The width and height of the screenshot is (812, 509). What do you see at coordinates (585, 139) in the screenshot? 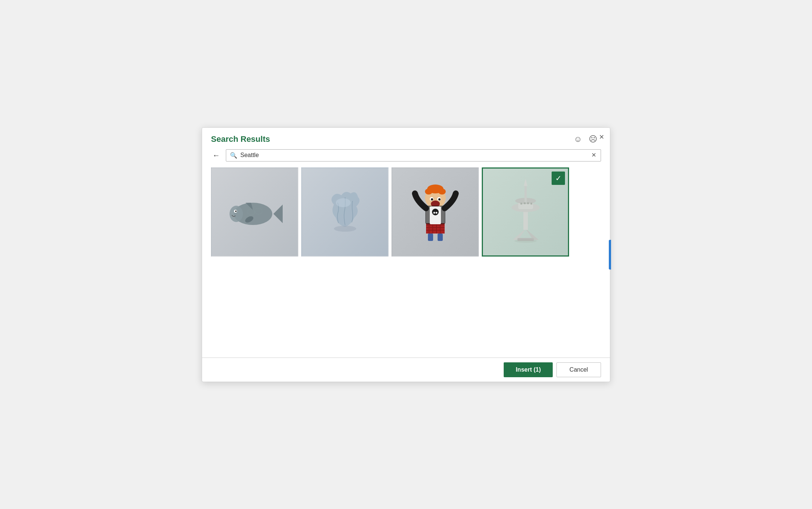
I see `feedback-icons: ☺ ☹` at bounding box center [585, 139].